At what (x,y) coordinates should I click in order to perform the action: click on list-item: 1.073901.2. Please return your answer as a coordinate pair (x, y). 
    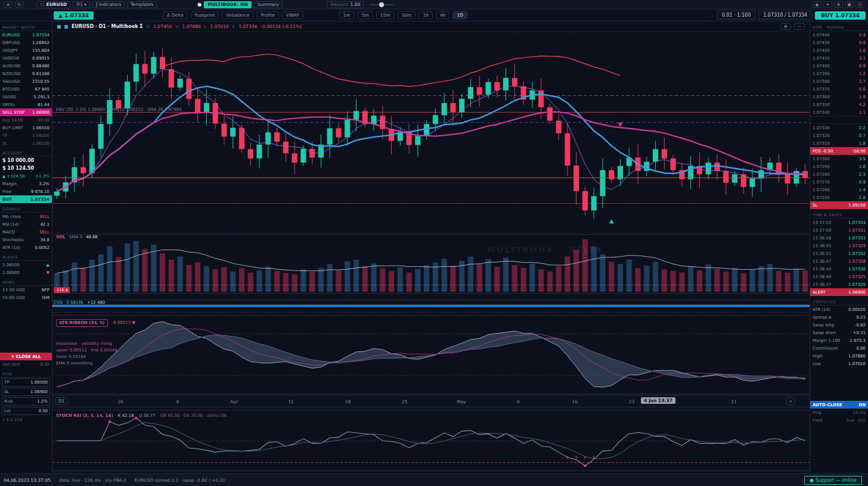
    Looking at the image, I should click on (839, 74).